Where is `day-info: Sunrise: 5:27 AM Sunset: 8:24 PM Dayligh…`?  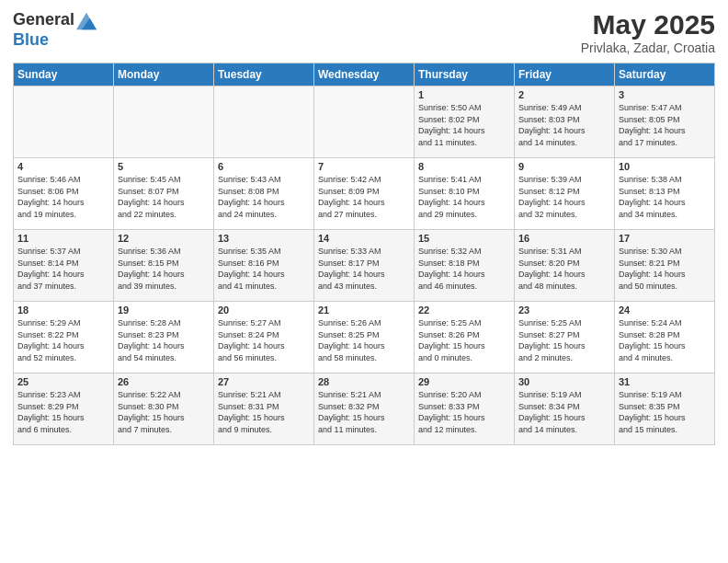
day-info: Sunrise: 5:27 AM Sunset: 8:24 PM Dayligh… is located at coordinates (264, 340).